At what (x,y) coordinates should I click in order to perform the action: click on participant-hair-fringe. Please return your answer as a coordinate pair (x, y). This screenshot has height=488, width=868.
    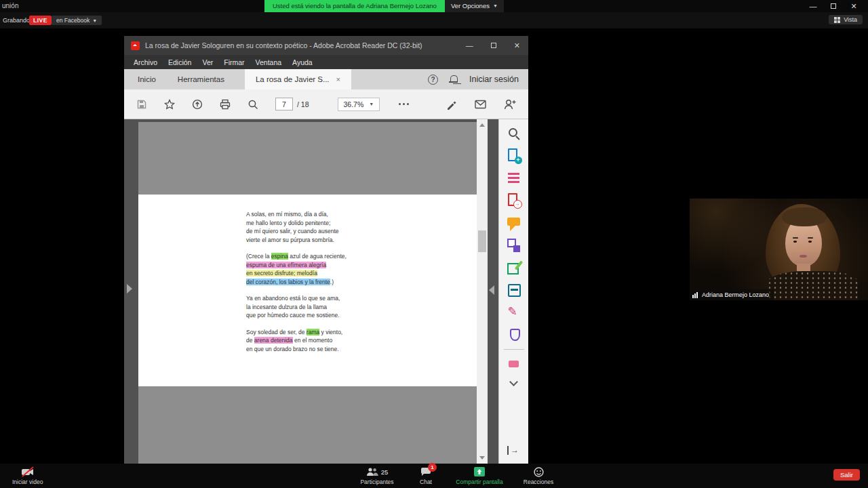
    Looking at the image, I should click on (804, 217).